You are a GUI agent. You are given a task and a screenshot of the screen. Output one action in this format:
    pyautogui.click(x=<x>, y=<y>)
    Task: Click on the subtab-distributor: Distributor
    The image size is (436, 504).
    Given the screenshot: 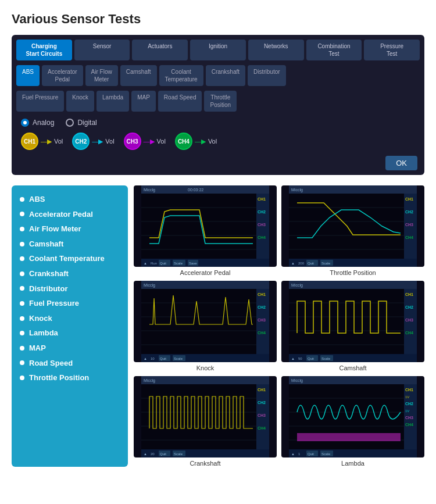 What is the action you would take?
    pyautogui.click(x=267, y=76)
    